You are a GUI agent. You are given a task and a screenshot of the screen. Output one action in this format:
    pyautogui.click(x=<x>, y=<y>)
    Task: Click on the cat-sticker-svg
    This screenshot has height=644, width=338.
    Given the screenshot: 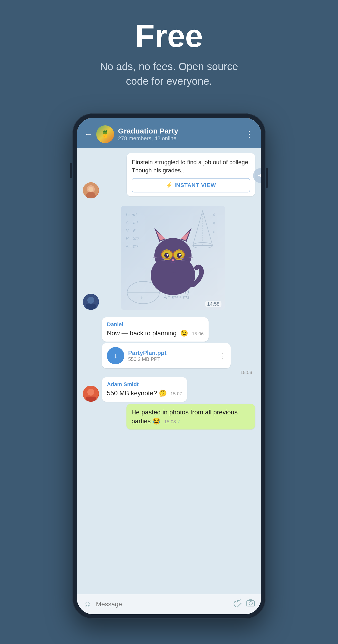 What is the action you would take?
    pyautogui.click(x=173, y=258)
    